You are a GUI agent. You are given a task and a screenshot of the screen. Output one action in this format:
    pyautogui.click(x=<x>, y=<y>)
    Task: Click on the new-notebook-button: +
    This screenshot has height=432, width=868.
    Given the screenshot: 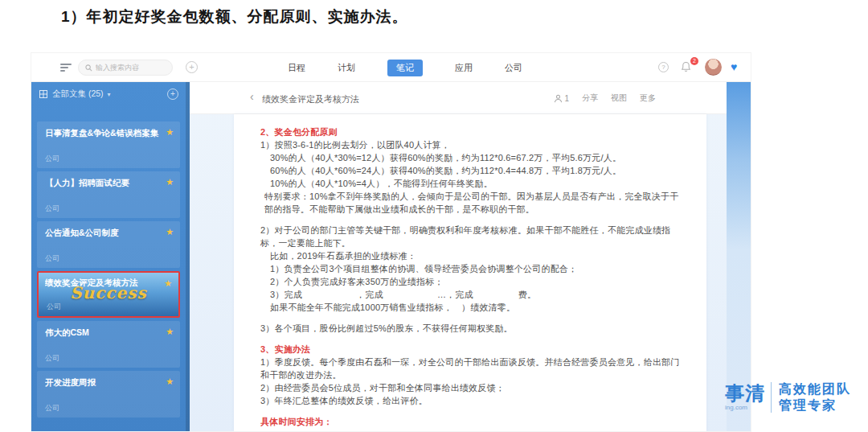 What is the action you would take?
    pyautogui.click(x=173, y=94)
    